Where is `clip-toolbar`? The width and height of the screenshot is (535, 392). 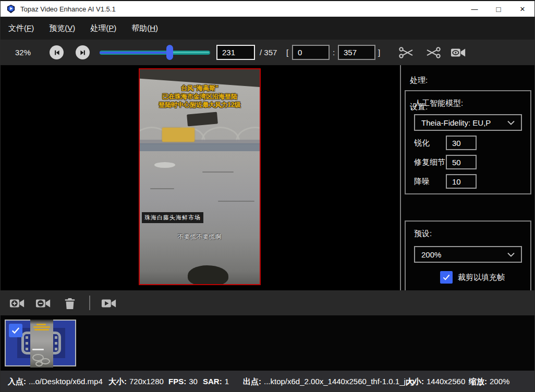
clip-toolbar is located at coordinates (268, 303).